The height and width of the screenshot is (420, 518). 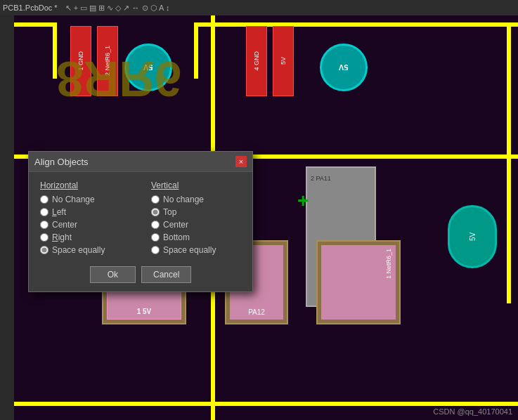 I want to click on h-no-change-option: No Change, so click(x=85, y=199).